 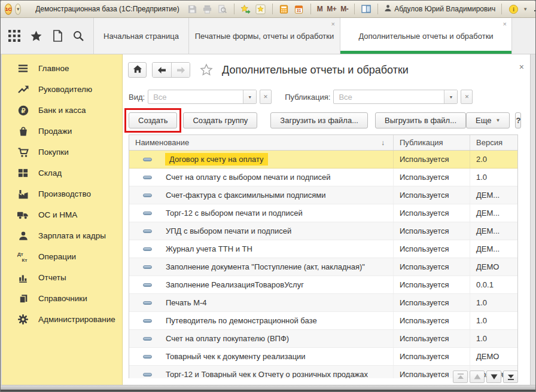 I want to click on more-button: Еще▼, so click(x=488, y=121).